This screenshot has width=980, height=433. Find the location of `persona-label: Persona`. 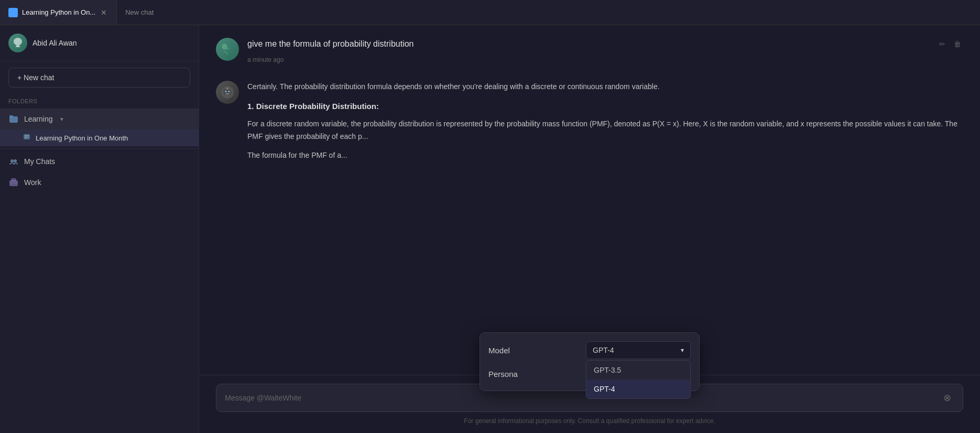

persona-label: Persona is located at coordinates (503, 374).